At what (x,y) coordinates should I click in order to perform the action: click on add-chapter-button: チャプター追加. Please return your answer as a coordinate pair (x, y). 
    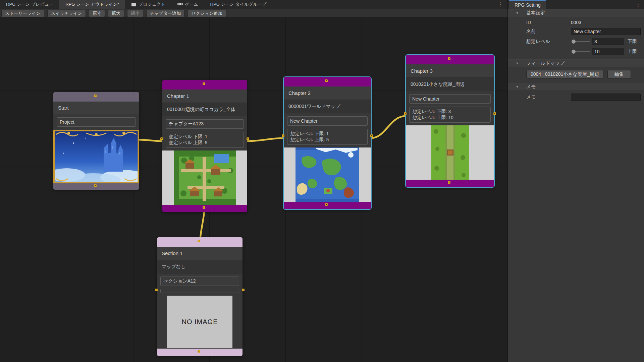
    Looking at the image, I should click on (165, 13).